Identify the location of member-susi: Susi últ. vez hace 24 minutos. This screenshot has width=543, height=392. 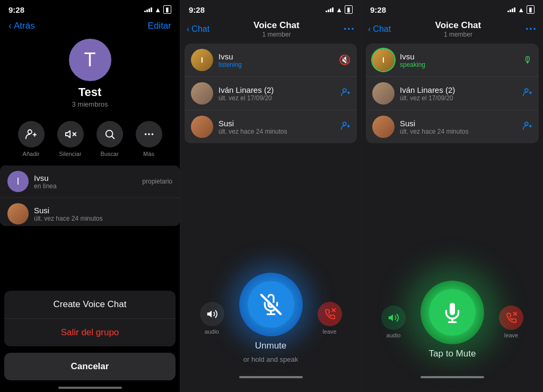
(90, 212).